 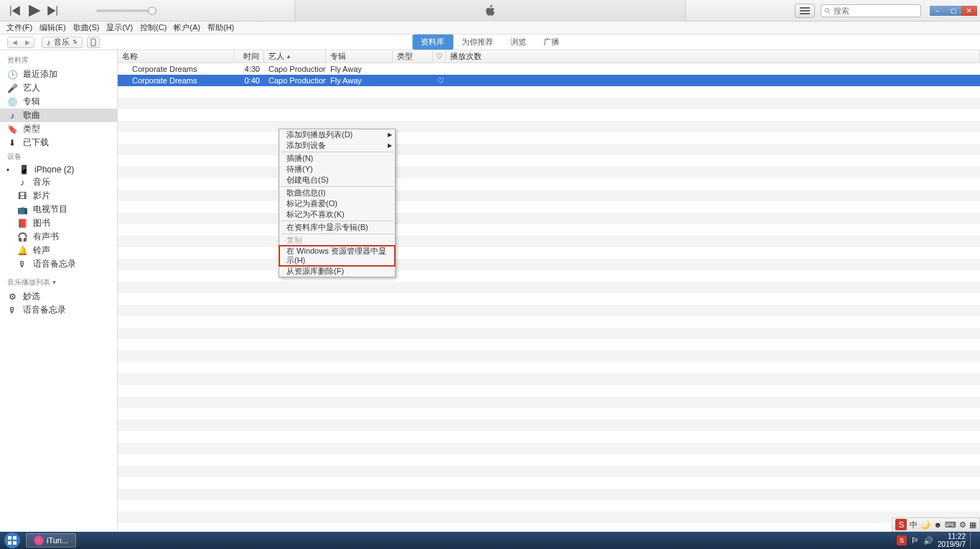 What do you see at coordinates (952, 545) in the screenshot?
I see `clock-date: 2019/9/7` at bounding box center [952, 545].